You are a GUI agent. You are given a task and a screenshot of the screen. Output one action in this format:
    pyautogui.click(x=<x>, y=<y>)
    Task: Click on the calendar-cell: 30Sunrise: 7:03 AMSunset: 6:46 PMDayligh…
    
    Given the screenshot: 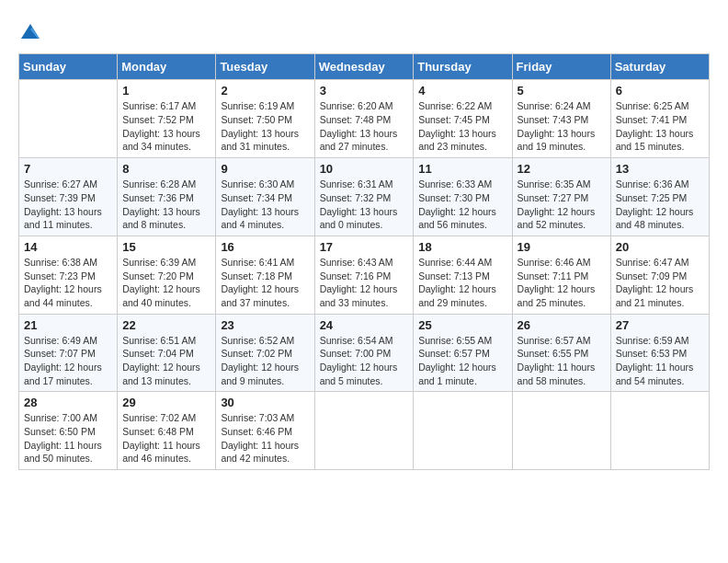 What is the action you would take?
    pyautogui.click(x=265, y=431)
    